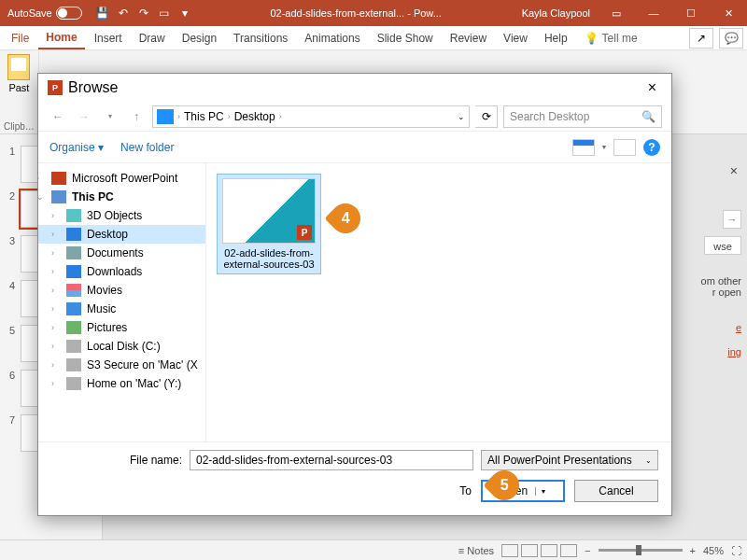  What do you see at coordinates (261, 38) in the screenshot?
I see `tab-transitions: Transitions` at bounding box center [261, 38].